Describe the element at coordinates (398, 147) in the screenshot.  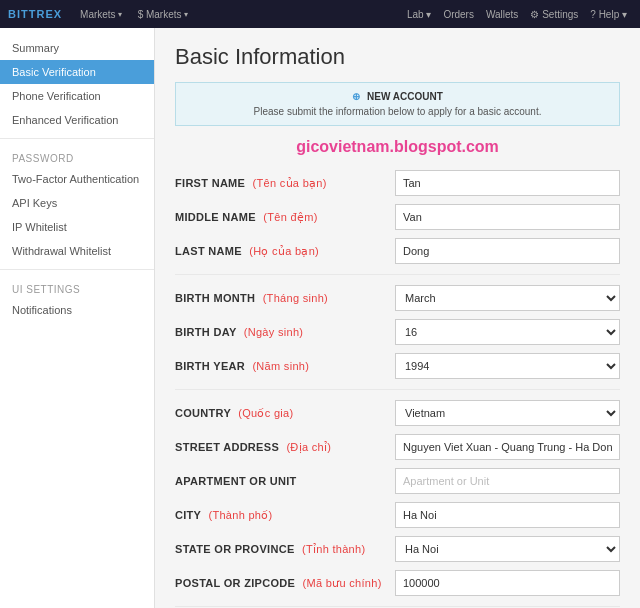
I see `watermark: gicovietnam.blogspot.com` at that location.